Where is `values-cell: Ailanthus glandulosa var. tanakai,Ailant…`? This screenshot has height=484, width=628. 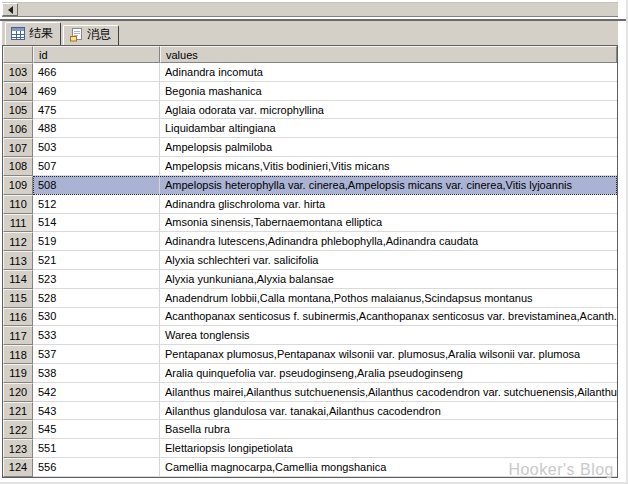 values-cell: Ailanthus glandulosa var. tanakai,Ailant… is located at coordinates (388, 412).